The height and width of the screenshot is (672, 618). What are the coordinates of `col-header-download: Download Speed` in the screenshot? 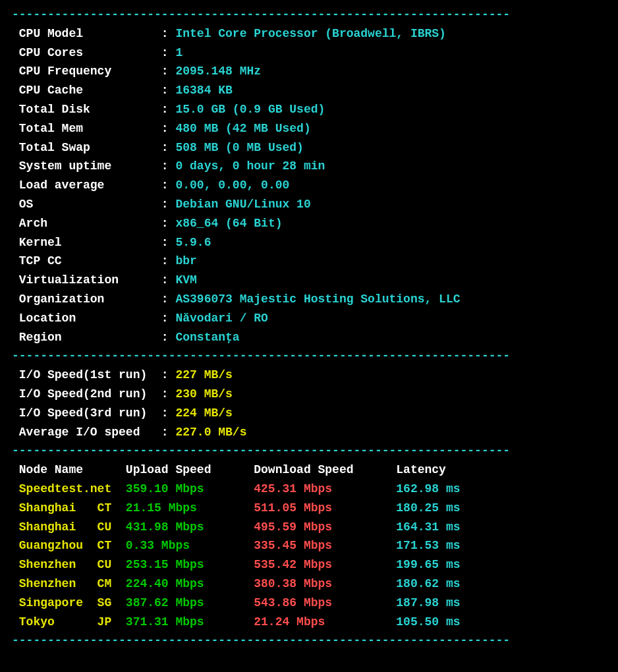 It's located at (325, 470).